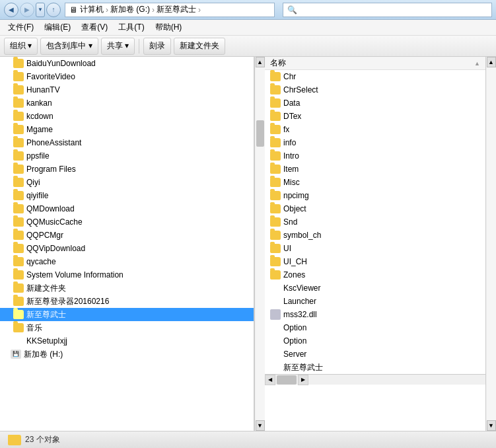 The width and height of the screenshot is (496, 448). Describe the element at coordinates (169, 28) in the screenshot. I see `menu-help: 帮助(H)` at that location.